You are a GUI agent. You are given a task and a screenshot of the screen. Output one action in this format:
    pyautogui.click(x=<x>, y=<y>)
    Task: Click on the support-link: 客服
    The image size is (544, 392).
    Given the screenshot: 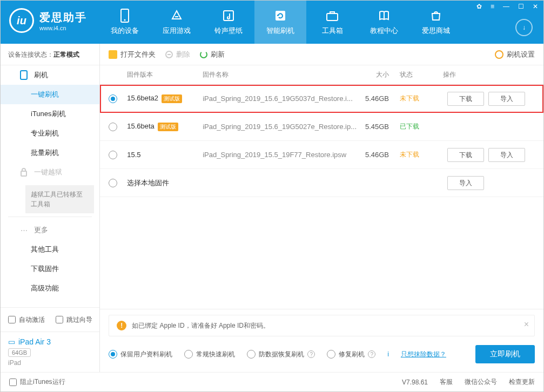 What is the action you would take?
    pyautogui.click(x=446, y=382)
    